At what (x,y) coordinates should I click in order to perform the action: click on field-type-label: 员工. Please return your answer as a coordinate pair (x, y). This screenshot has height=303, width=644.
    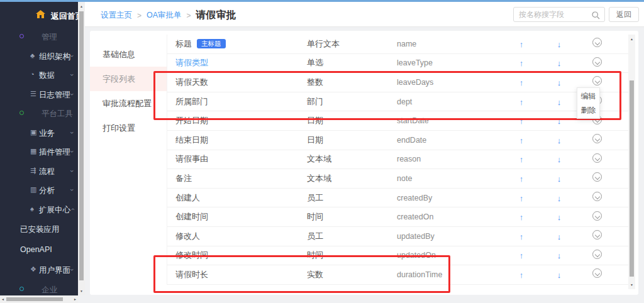
    Looking at the image, I should click on (352, 236).